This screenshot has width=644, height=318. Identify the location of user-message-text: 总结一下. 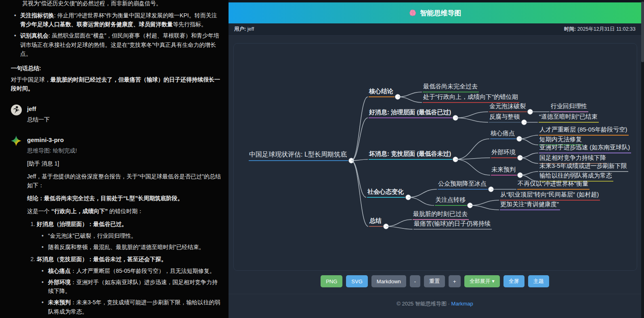
(124, 119).